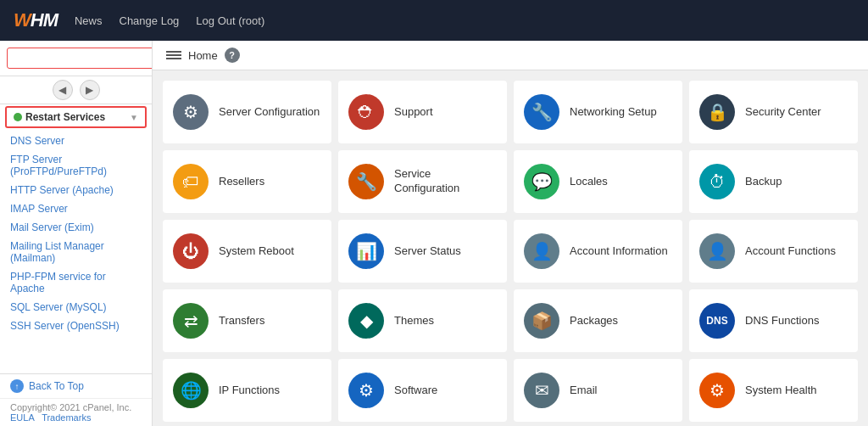 This screenshot has width=868, height=426. I want to click on list-item: Mail Server (Exim), so click(76, 227).